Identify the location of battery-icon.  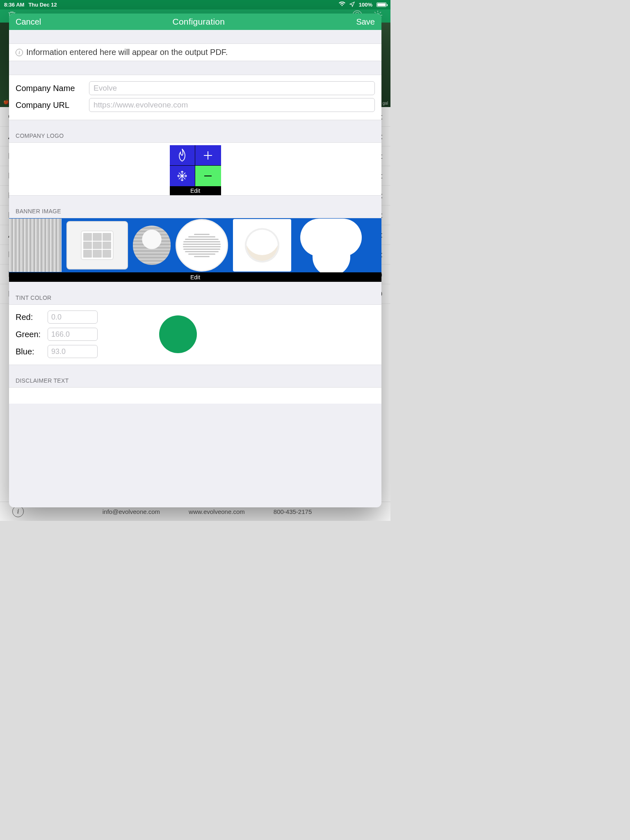
(381, 5).